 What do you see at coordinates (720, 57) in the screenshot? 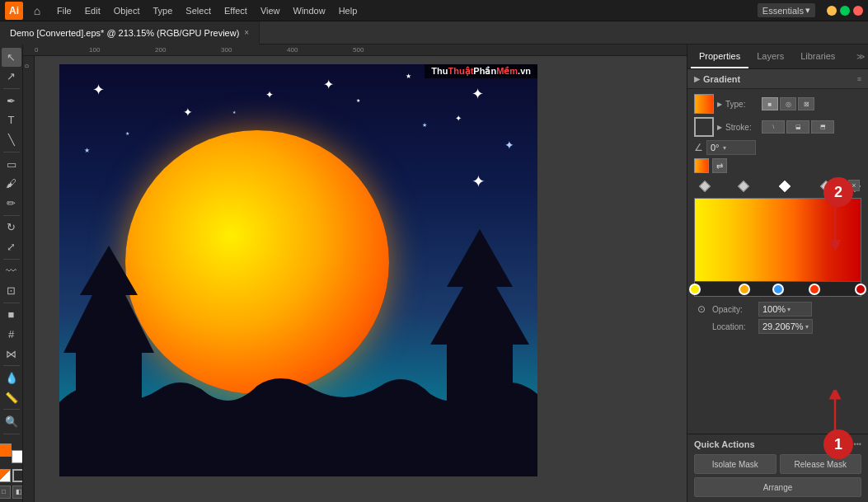
I see `tab-properties: Properties` at bounding box center [720, 57].